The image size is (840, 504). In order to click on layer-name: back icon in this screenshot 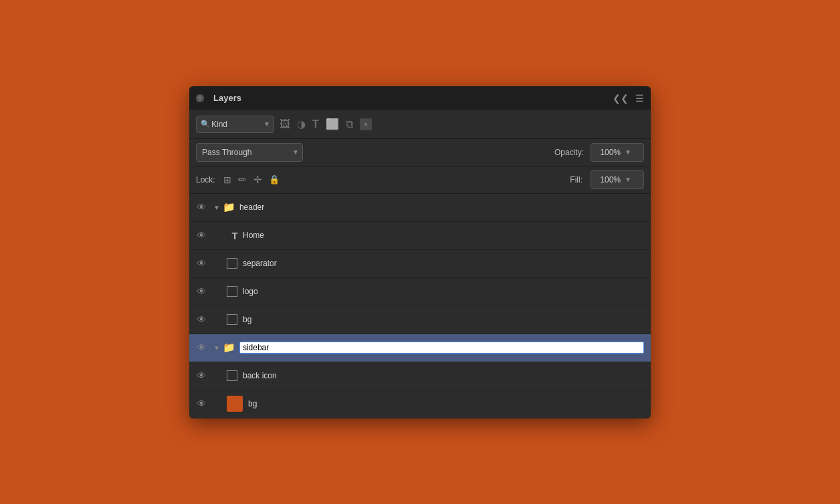, I will do `click(443, 376)`.